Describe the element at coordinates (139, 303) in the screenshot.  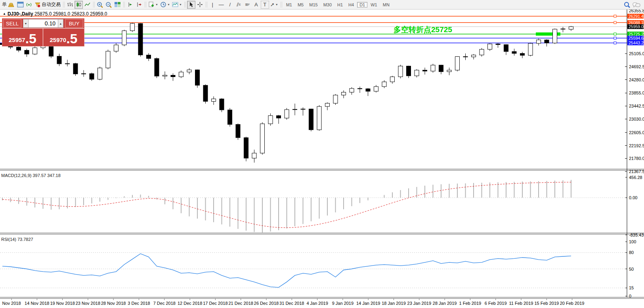
I see `date-label: 3 Dec 2018` at that location.